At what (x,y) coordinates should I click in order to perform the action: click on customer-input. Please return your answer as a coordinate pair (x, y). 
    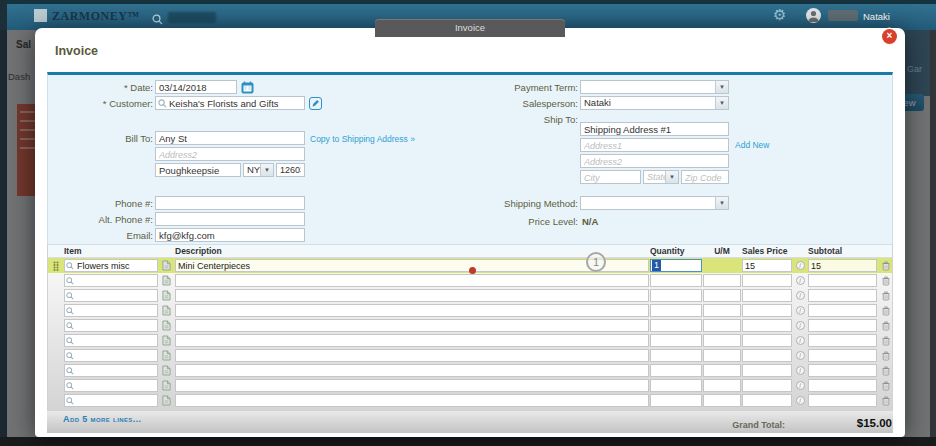
    Looking at the image, I should click on (236, 104).